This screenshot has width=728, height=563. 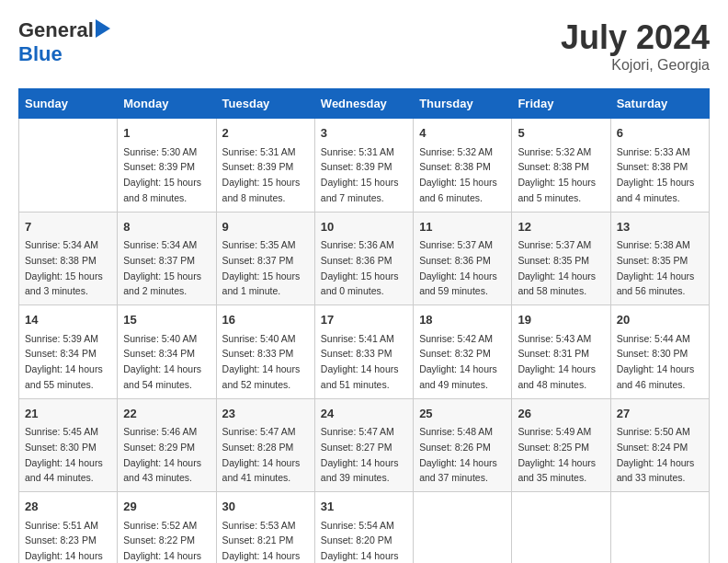 I want to click on day-number: 20, so click(x=660, y=320).